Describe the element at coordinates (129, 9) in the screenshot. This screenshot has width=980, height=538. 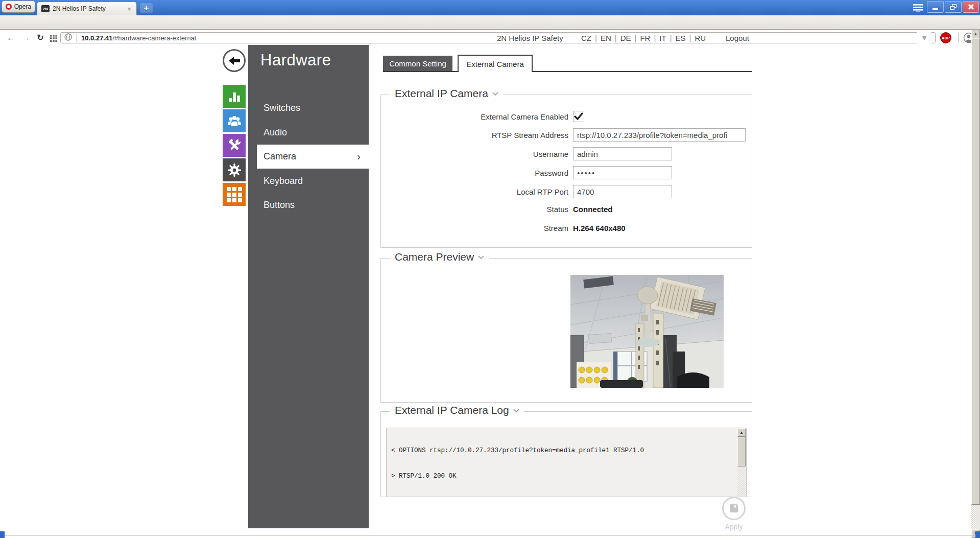
I see `tab-close-icon: ×` at that location.